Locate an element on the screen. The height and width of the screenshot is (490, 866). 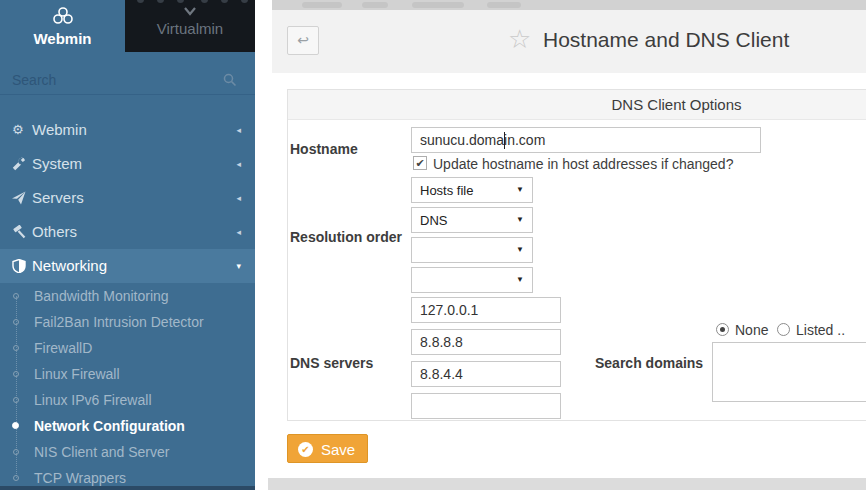
resolution-select-4: ▼ is located at coordinates (472, 280).